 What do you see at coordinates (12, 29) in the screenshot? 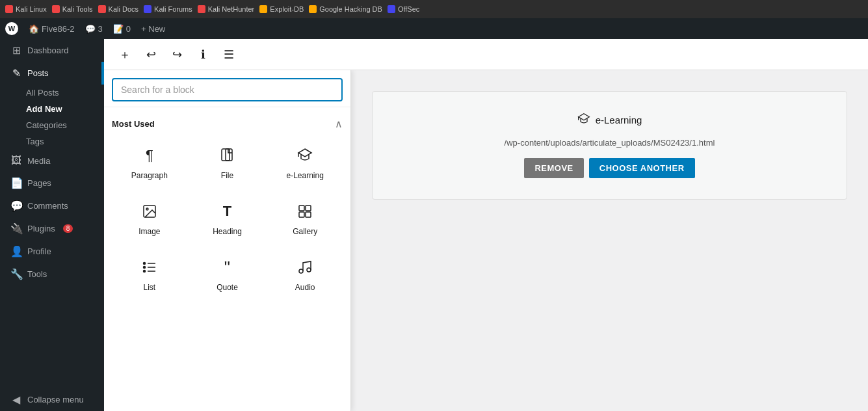
I see `wp-logo: W` at bounding box center [12, 29].